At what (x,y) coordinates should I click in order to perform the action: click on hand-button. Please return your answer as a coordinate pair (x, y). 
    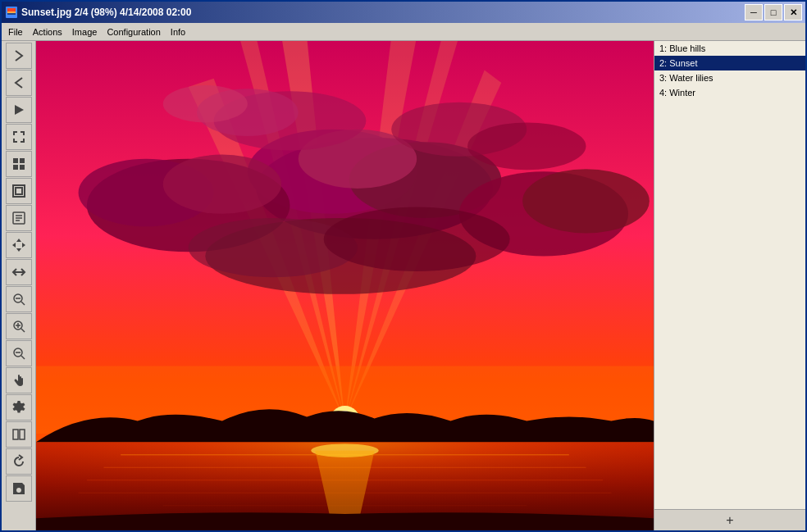
    Looking at the image, I should click on (19, 380).